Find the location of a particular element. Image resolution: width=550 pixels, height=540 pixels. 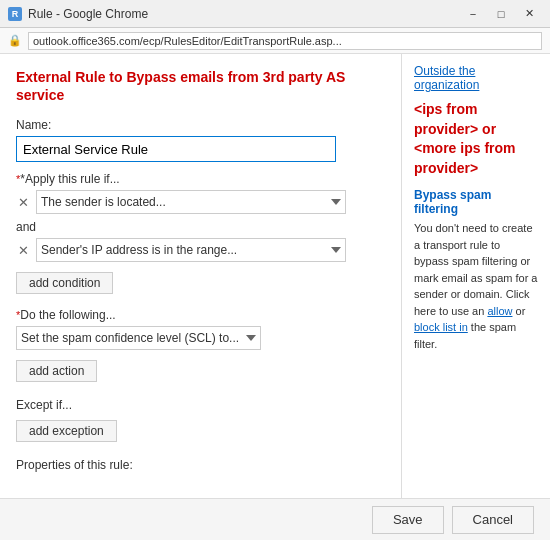

do-following-label: Do the following... is located at coordinates (68, 315).